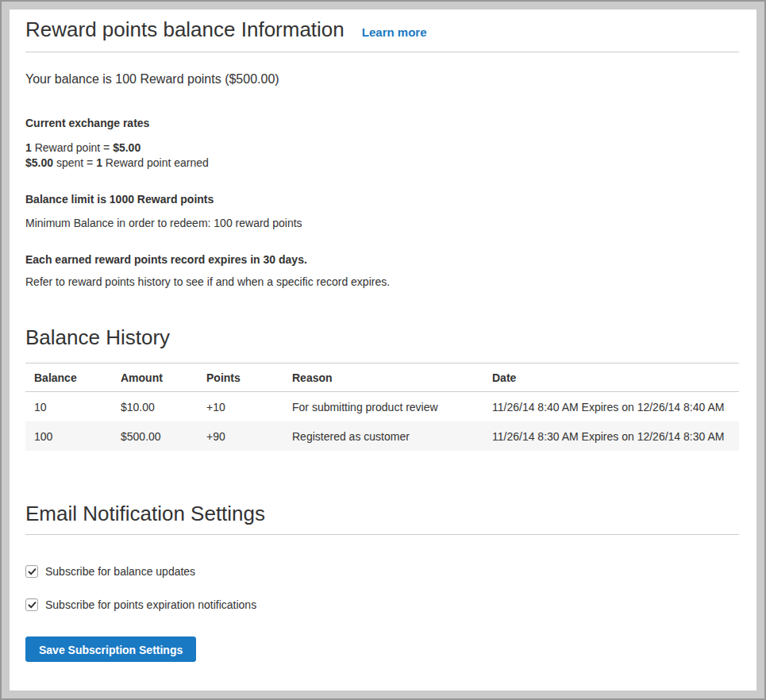 The height and width of the screenshot is (700, 766). What do you see at coordinates (611, 407) in the screenshot?
I see `cell-date: 11/26/14 8:40 AM Expires on 12/26/14 8:4…` at bounding box center [611, 407].